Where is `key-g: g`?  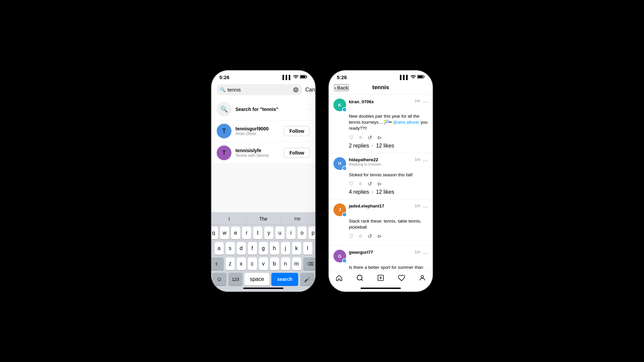 key-g: g is located at coordinates (264, 248).